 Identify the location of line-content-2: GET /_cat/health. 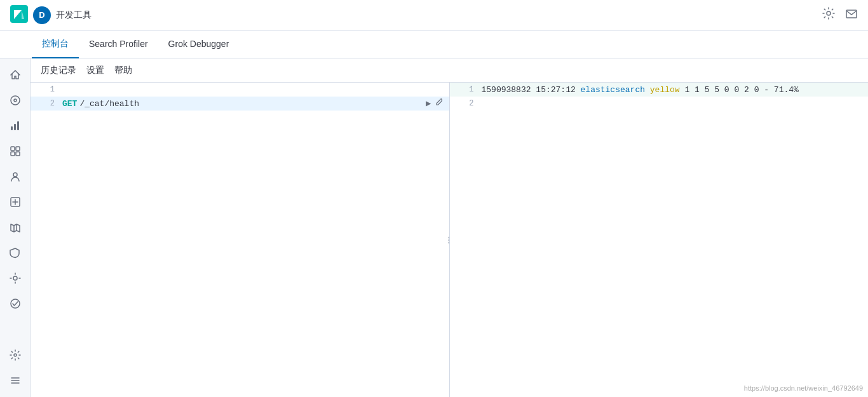
(244, 104).